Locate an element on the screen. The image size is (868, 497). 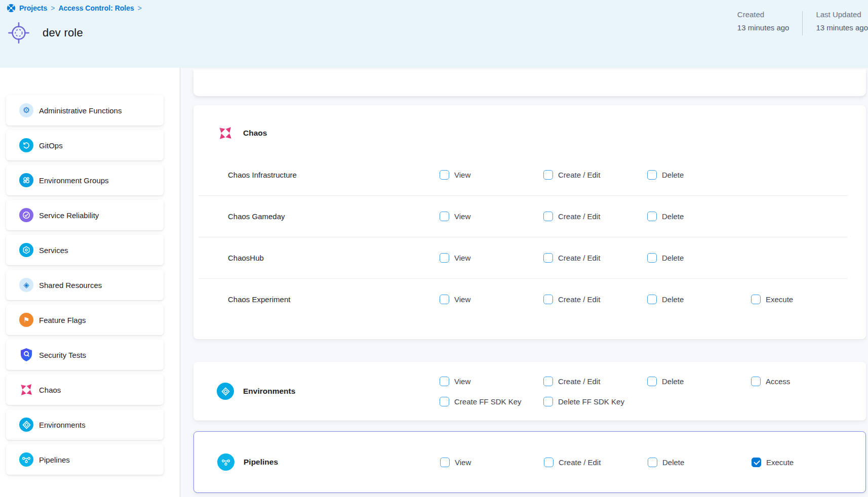
sidebar-item-services: Services is located at coordinates (85, 250).